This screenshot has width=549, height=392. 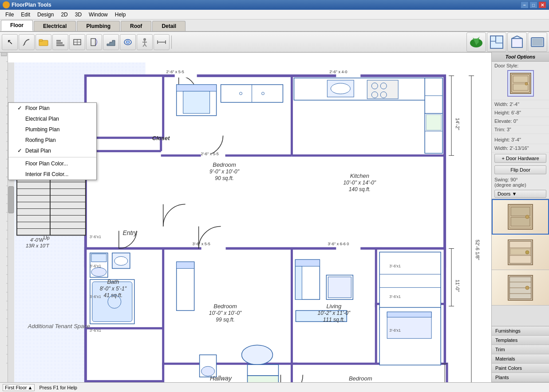 What do you see at coordinates (520, 359) in the screenshot?
I see `cat-materials: Materials` at bounding box center [520, 359].